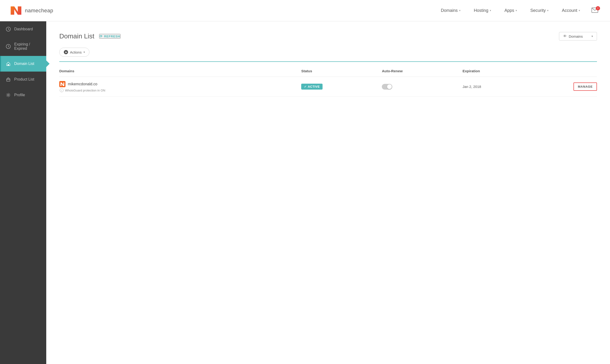  What do you see at coordinates (422, 87) in the screenshot?
I see `autorenew-cell` at bounding box center [422, 87].